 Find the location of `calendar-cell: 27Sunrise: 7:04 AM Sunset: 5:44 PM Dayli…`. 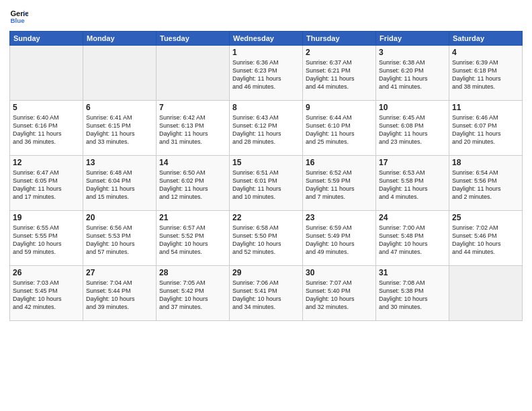

calendar-cell: 27Sunrise: 7:04 AM Sunset: 5:44 PM Dayli… is located at coordinates (120, 293).